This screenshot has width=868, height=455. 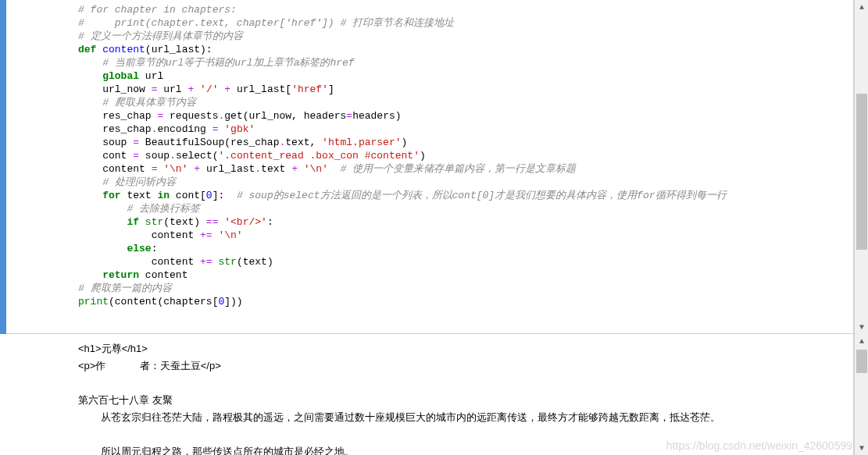 What do you see at coordinates (258, 169) in the screenshot?
I see `code-token: .` at bounding box center [258, 169].